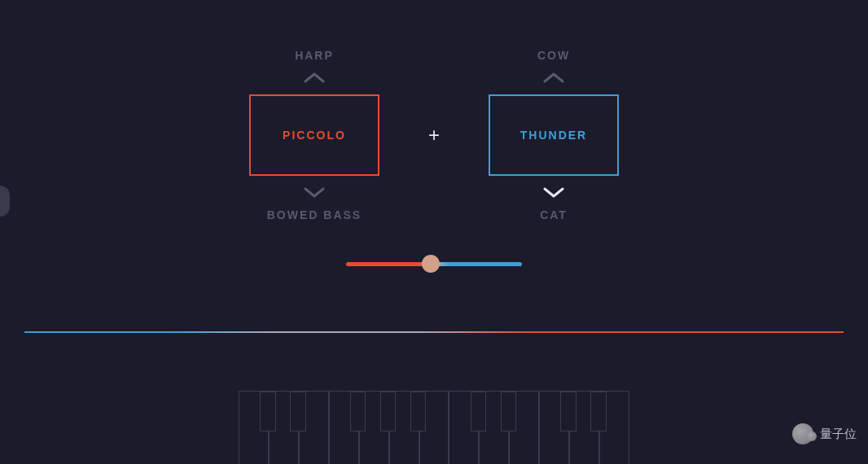  What do you see at coordinates (803, 434) in the screenshot?
I see `wechat-icon` at bounding box center [803, 434].